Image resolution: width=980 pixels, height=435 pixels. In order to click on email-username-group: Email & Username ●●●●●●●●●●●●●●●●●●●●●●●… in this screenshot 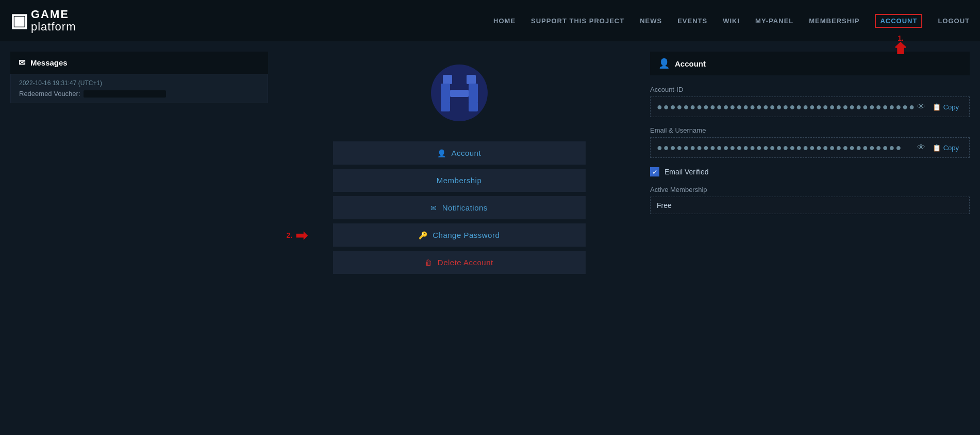, I will do `click(810, 142)`.